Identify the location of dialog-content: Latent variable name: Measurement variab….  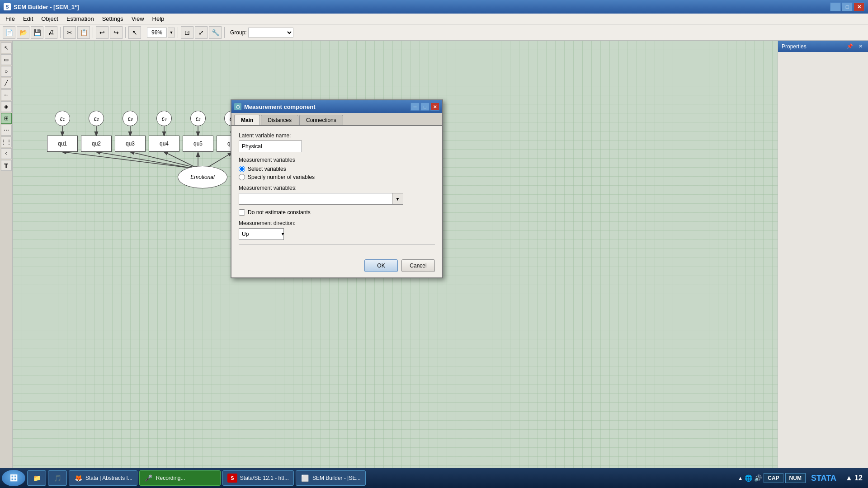
(337, 191).